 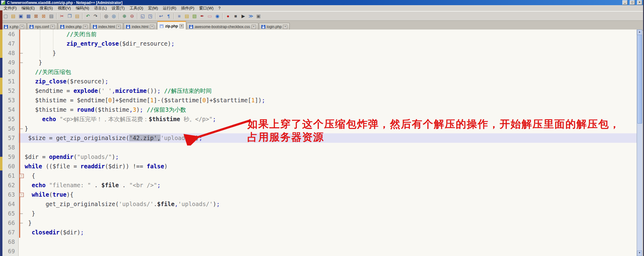 What do you see at coordinates (258, 16) in the screenshot?
I see `save-macro-button: ▣` at bounding box center [258, 16].